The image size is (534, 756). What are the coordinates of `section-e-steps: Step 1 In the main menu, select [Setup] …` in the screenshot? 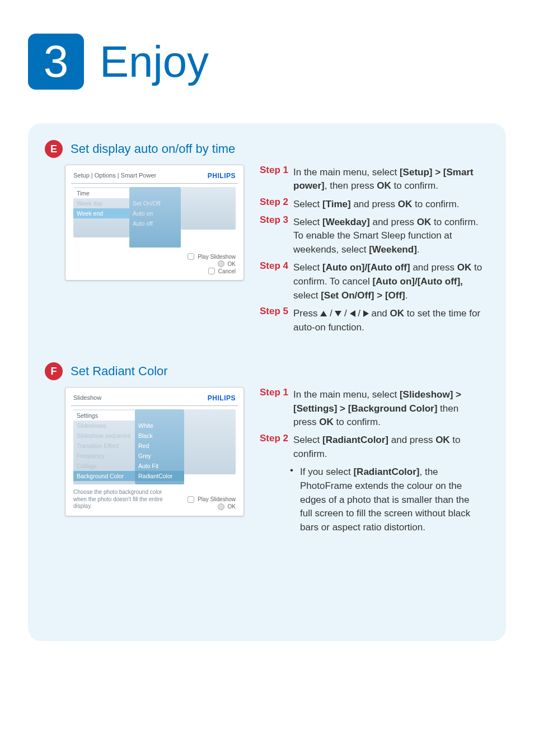 It's located at (372, 239).